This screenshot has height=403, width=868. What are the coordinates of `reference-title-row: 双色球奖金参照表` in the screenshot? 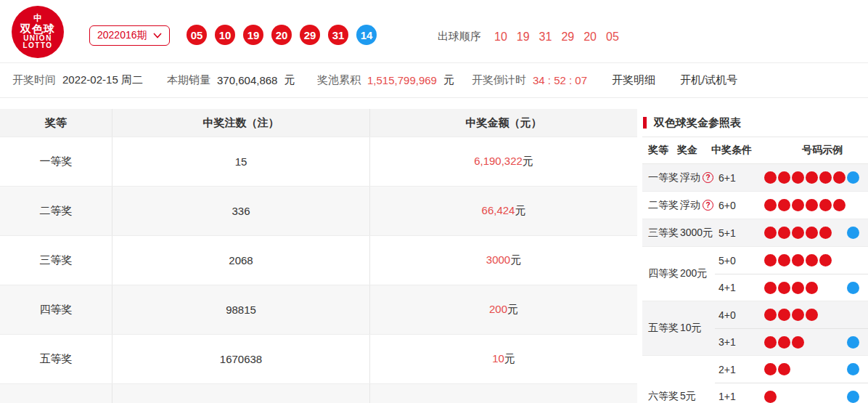 It's located at (755, 123).